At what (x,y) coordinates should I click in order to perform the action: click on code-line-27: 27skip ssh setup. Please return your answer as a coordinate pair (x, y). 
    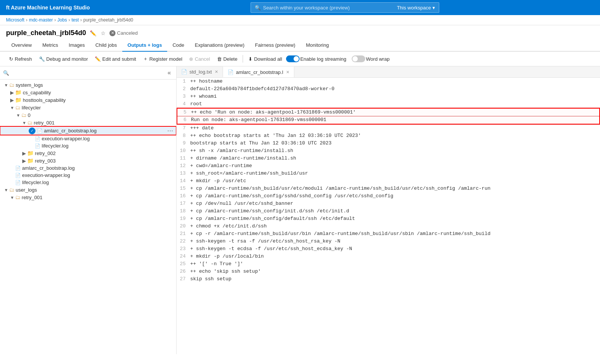
    Looking at the image, I should click on (388, 279).